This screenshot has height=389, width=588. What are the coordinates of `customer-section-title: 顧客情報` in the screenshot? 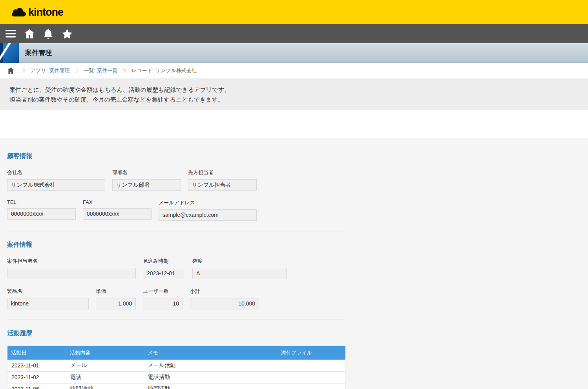 It's located at (298, 156).